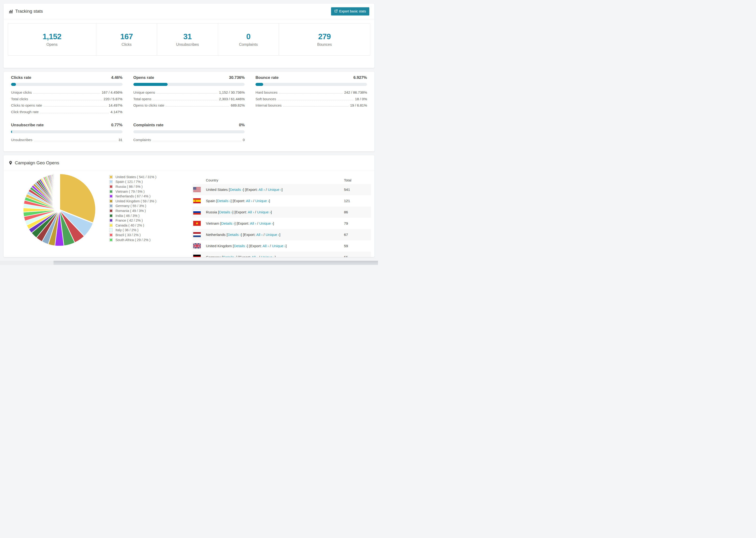 Image resolution: width=756 pixels, height=538 pixels. Describe the element at coordinates (311, 78) in the screenshot. I see `rate-title-row: Bounce rate6.927%` at that location.